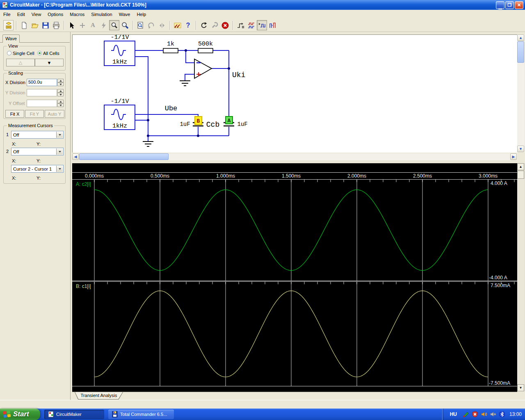  What do you see at coordinates (37, 14) in the screenshot?
I see `menu-view: View` at bounding box center [37, 14].